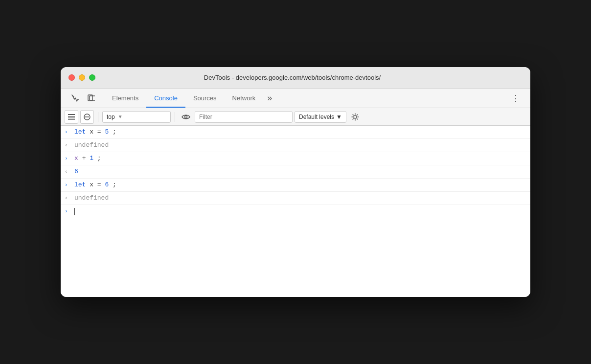 The image size is (591, 364). I want to click on log-levels-button: Default levels ▼, so click(320, 117).